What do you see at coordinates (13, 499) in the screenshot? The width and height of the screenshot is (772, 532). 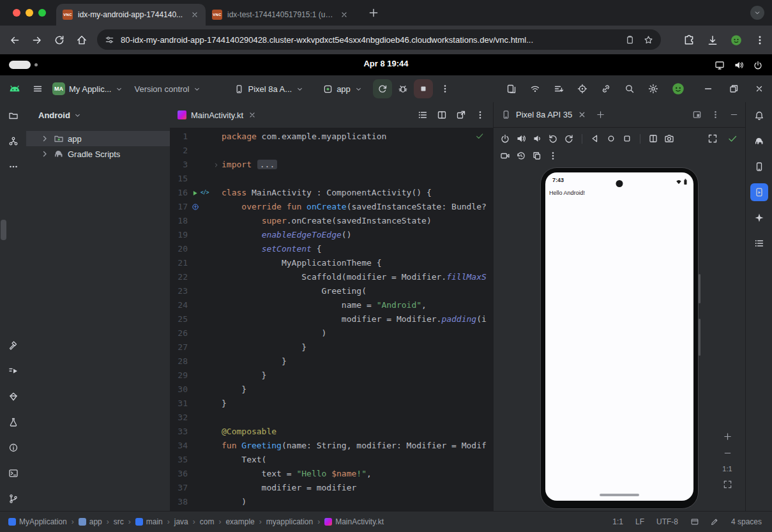 I see `branch-tool-button` at bounding box center [13, 499].